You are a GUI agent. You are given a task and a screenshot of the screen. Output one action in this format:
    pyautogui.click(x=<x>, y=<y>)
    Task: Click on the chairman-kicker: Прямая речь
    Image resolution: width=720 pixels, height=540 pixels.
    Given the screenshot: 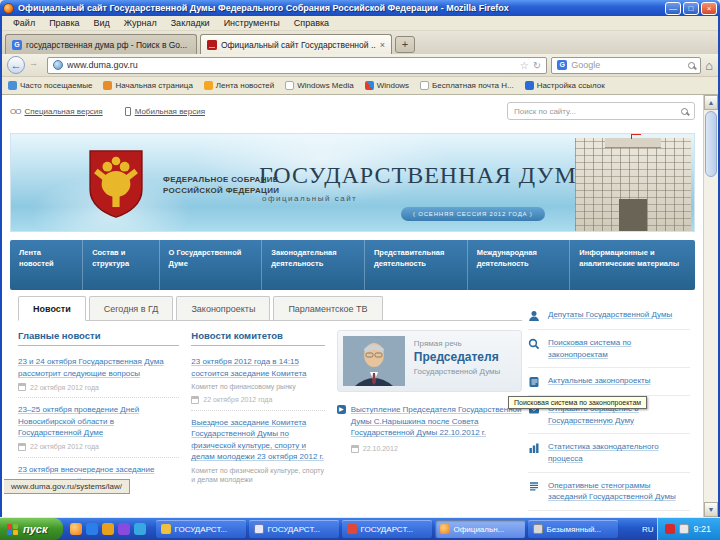 What is the action you would take?
    pyautogui.click(x=458, y=344)
    